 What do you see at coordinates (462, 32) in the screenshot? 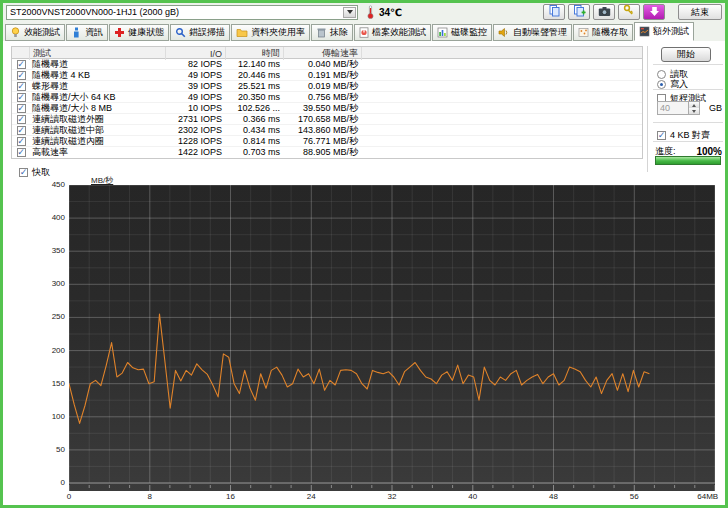
I see `tab-disk-monitor: 磁碟監控` at bounding box center [462, 32].